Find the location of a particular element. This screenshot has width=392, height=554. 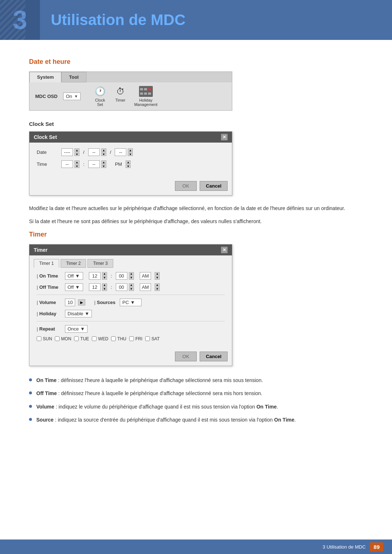

time-ampm-arrows: ▲ ▼ is located at coordinates (128, 164).